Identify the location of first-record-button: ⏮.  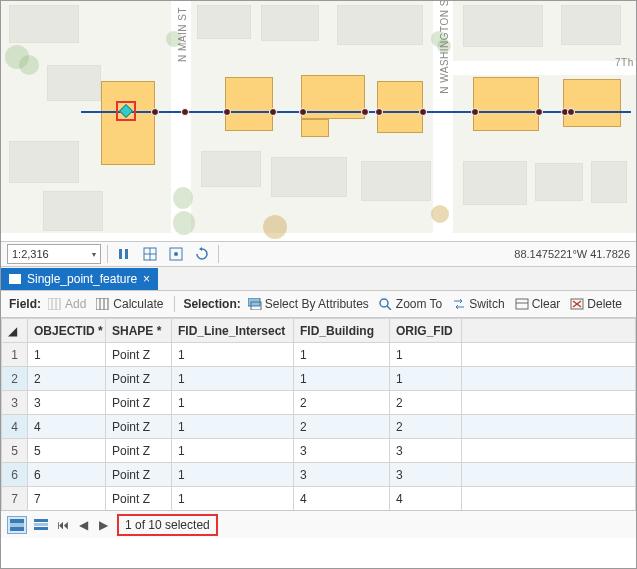
(63, 525).